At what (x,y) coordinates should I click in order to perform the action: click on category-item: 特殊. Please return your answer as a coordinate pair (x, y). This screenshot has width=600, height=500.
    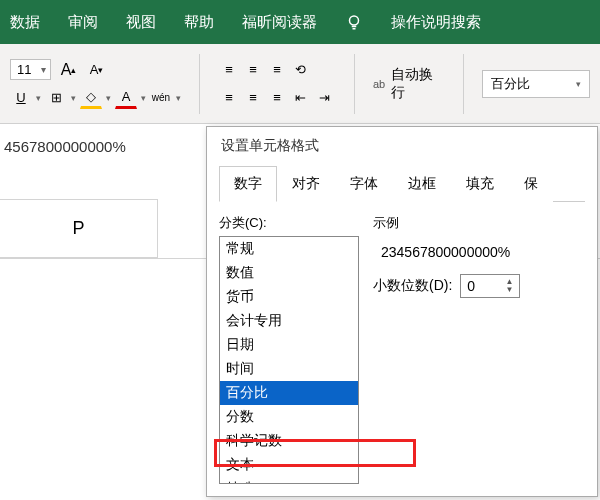
    Looking at the image, I should click on (289, 480).